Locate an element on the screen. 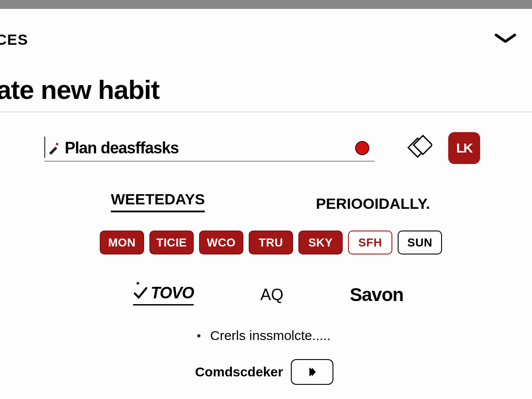 This screenshot has width=532, height=399. day-thu: TRU is located at coordinates (271, 243).